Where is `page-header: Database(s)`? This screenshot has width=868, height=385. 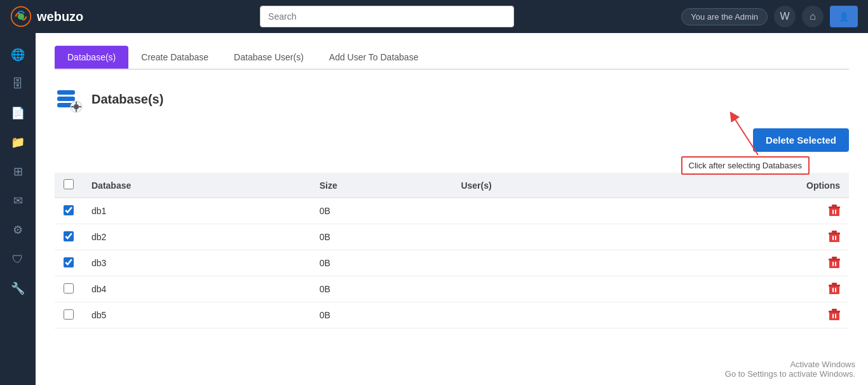
page-header: Database(s) is located at coordinates (452, 99).